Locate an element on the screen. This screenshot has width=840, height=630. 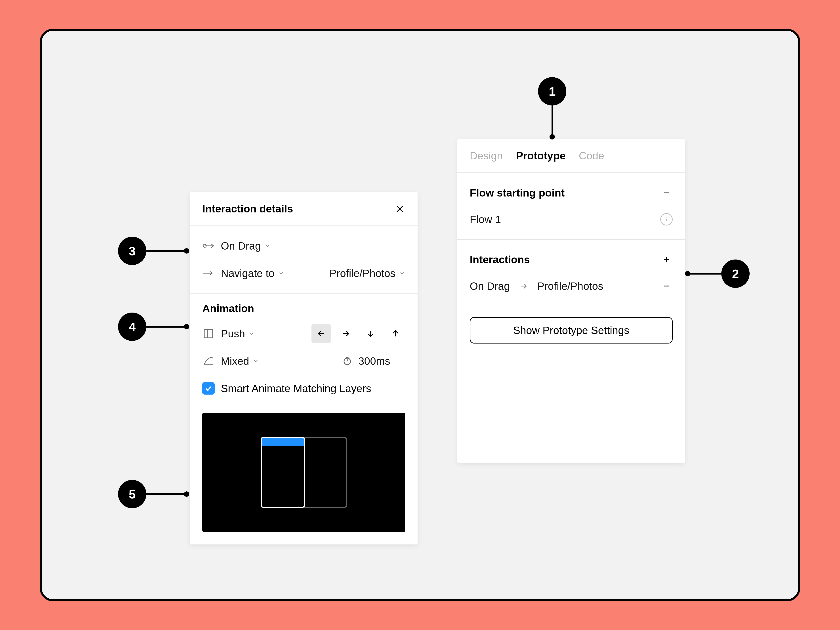
callout-1: 1 is located at coordinates (552, 108).